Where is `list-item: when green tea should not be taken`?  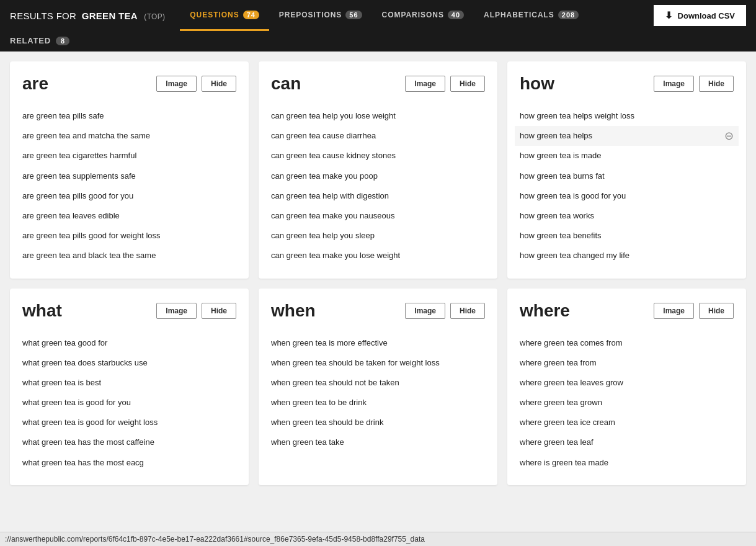
list-item: when green tea should not be taken is located at coordinates (378, 383).